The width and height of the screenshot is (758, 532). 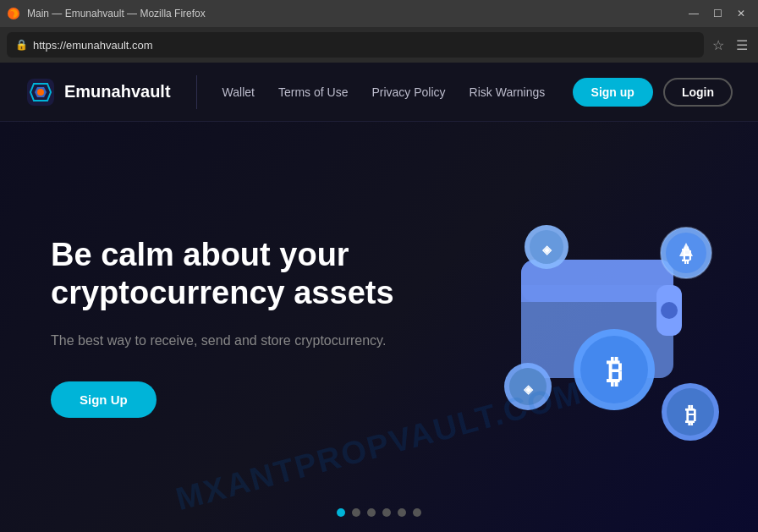 What do you see at coordinates (612, 92) in the screenshot?
I see `navbar-signup-button: Sign up` at bounding box center [612, 92].